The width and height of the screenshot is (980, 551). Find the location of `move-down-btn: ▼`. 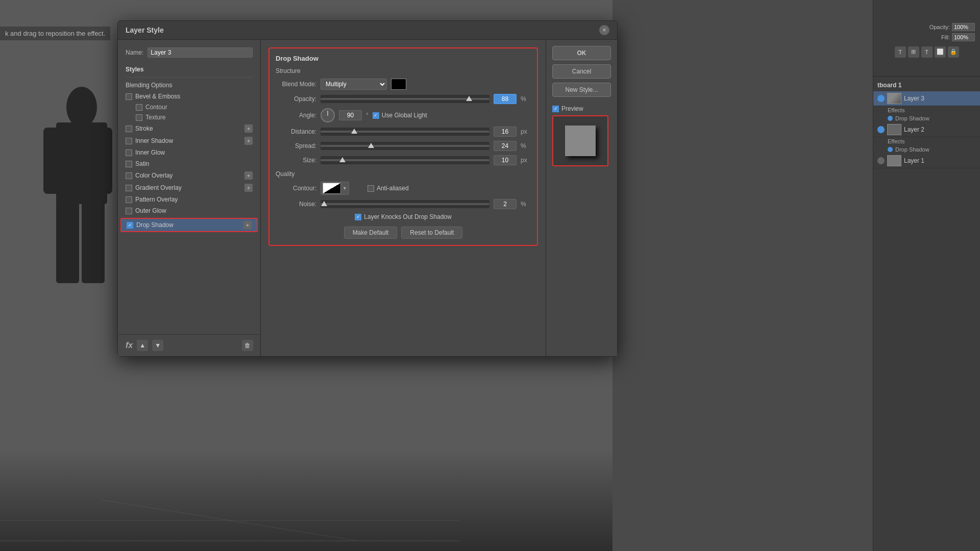

move-down-btn: ▼ is located at coordinates (158, 345).